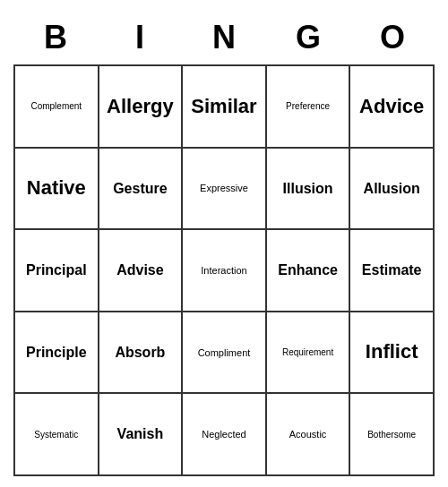  I want to click on header-letter-g: G, so click(308, 38).